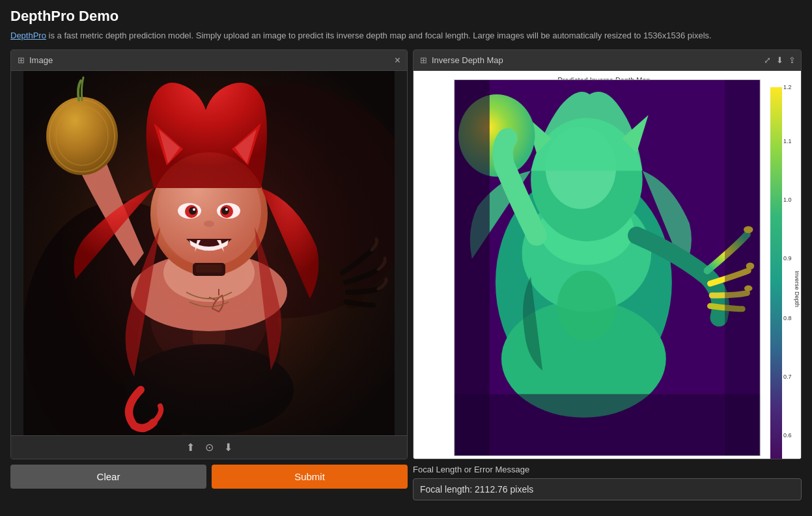 This screenshot has width=812, height=516. Describe the element at coordinates (607, 470) in the screenshot. I see `focal-label: Focal Length or Error Message` at that location.